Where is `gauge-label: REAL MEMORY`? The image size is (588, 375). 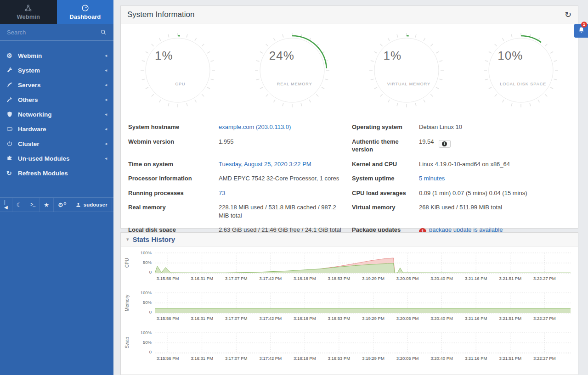 gauge-label: REAL MEMORY is located at coordinates (295, 84).